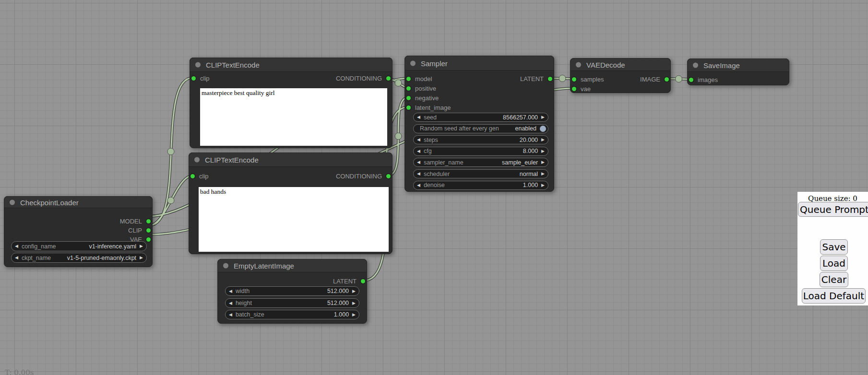 This screenshot has height=375, width=868. Describe the element at coordinates (481, 117) in the screenshot. I see `widget-seed: ◀ seed 8566257.000 ▶` at that location.